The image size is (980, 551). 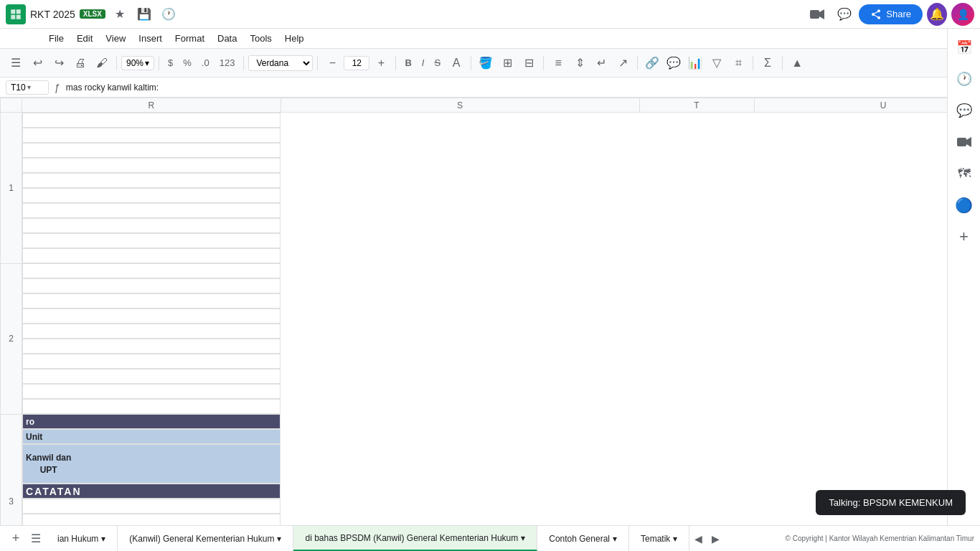 I want to click on tab-nav-next: ▶, so click(x=715, y=539).